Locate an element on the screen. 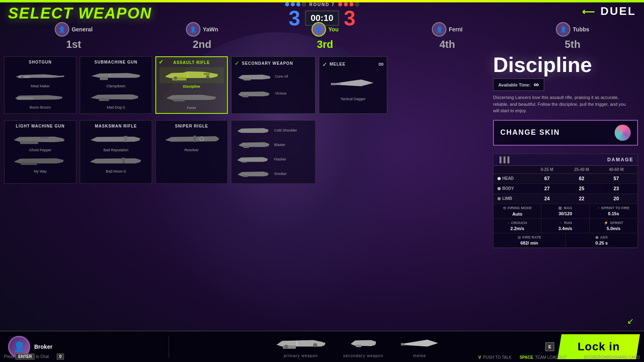  weapon-sniper: SNIPER RIGLE Resolver is located at coordinates (192, 152).